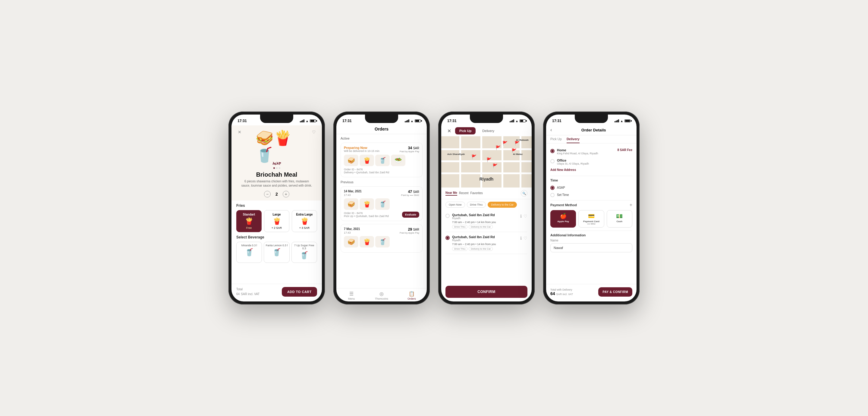  What do you see at coordinates (249, 245) in the screenshot?
I see `beverage-miranda-name: Miranda 0.3 l` at bounding box center [249, 245].